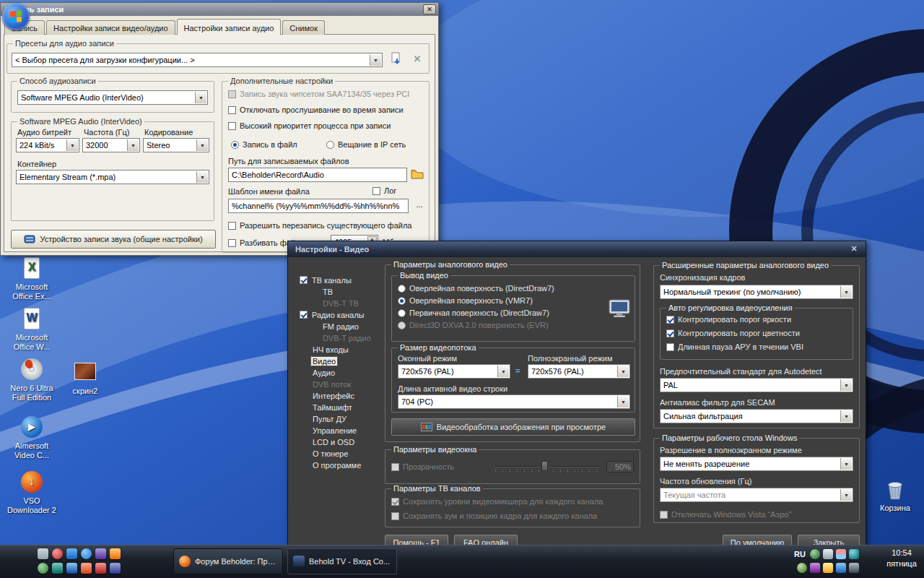 The width and height of the screenshot is (924, 578). What do you see at coordinates (902, 553) in the screenshot?
I see `tray-clock: 10:54` at bounding box center [902, 553].